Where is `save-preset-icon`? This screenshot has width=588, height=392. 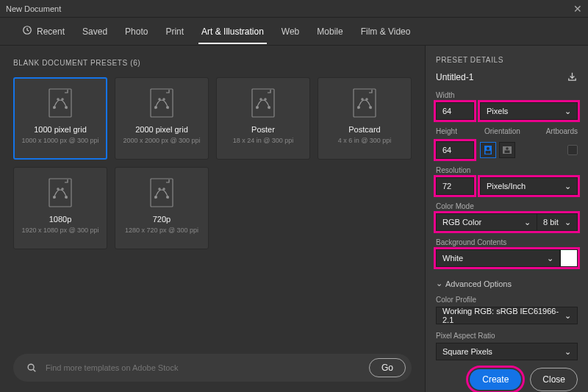 save-preset-icon is located at coordinates (572, 76).